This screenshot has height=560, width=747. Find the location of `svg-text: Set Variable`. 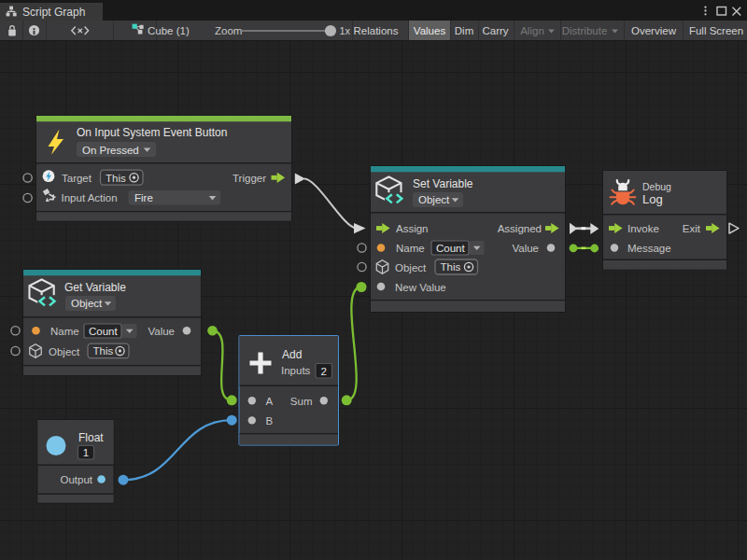

svg-text: Set Variable is located at coordinates (443, 184).